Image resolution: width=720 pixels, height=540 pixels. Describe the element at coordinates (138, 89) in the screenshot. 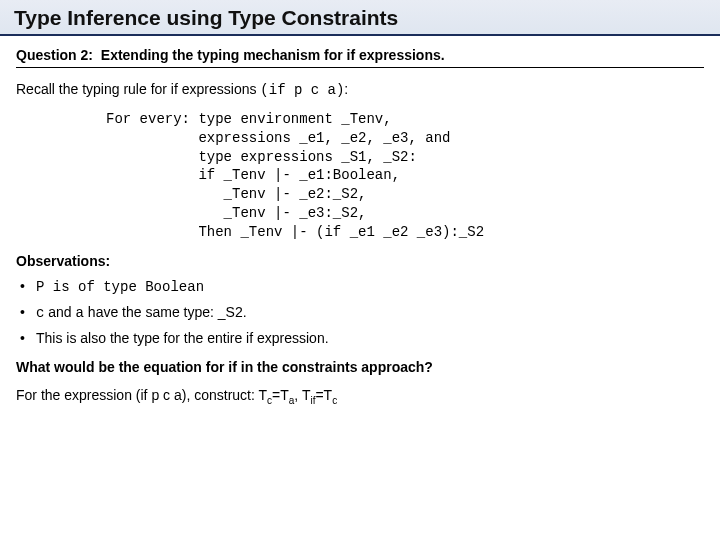

I see `recall-prefix: Recall the typing rule for if expression…` at that location.